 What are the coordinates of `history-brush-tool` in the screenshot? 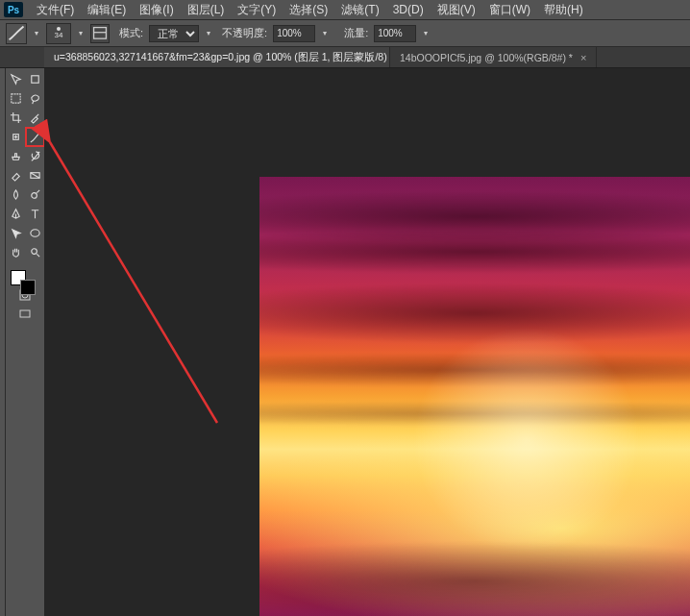 It's located at (35, 156).